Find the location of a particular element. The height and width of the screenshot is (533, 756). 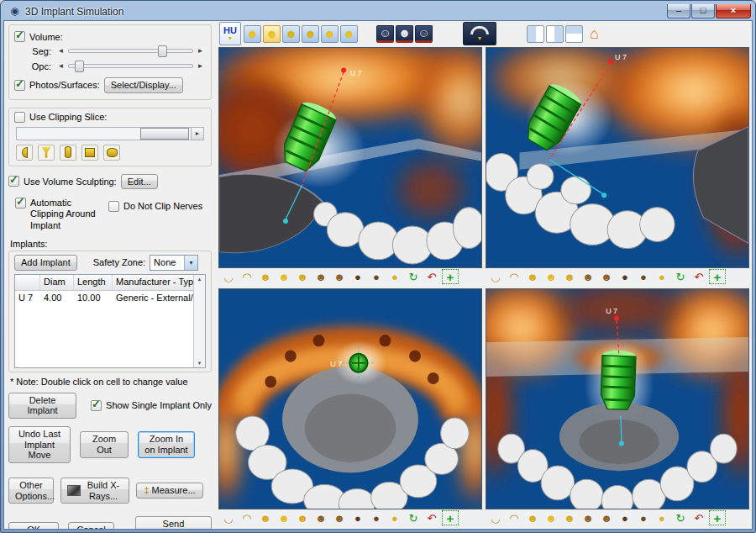

undo-last-implant-move-button: Undo Last Implant Move is located at coordinates (39, 445).